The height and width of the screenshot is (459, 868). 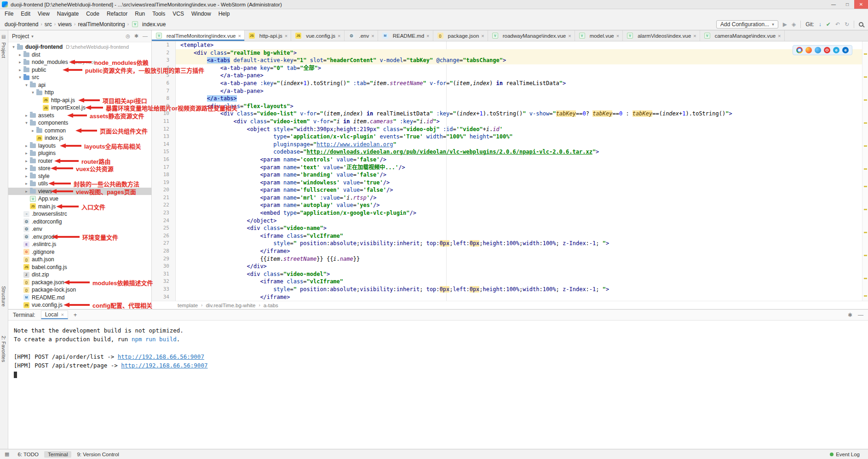 I want to click on editor-tab-readme-md: MREADME.md×, so click(x=406, y=36).